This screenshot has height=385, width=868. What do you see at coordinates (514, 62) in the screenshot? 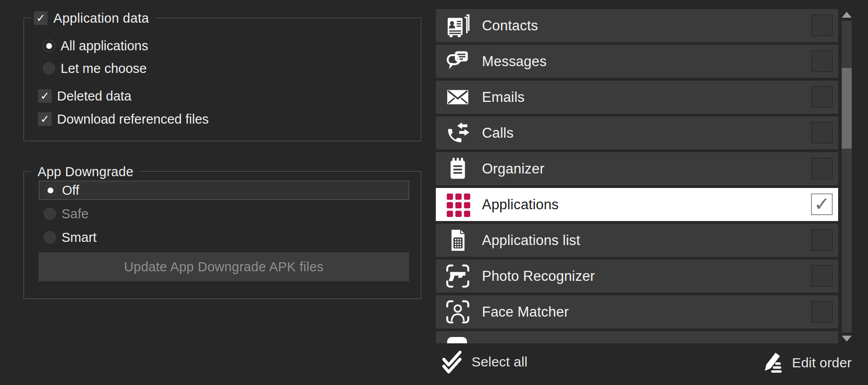
I see `list-item-label: Messages` at bounding box center [514, 62].